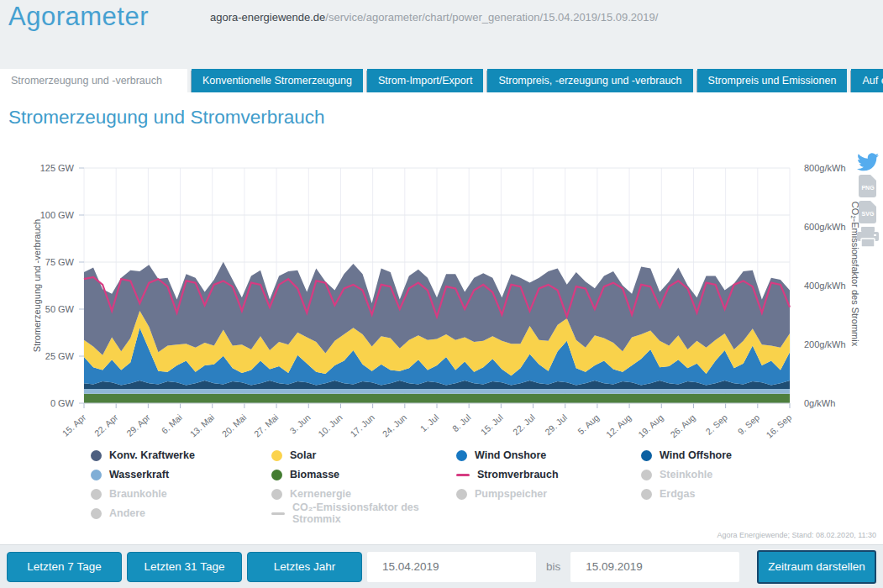  What do you see at coordinates (758, 494) in the screenshot?
I see `legend-item-erdgas: Erdgas` at bounding box center [758, 494].